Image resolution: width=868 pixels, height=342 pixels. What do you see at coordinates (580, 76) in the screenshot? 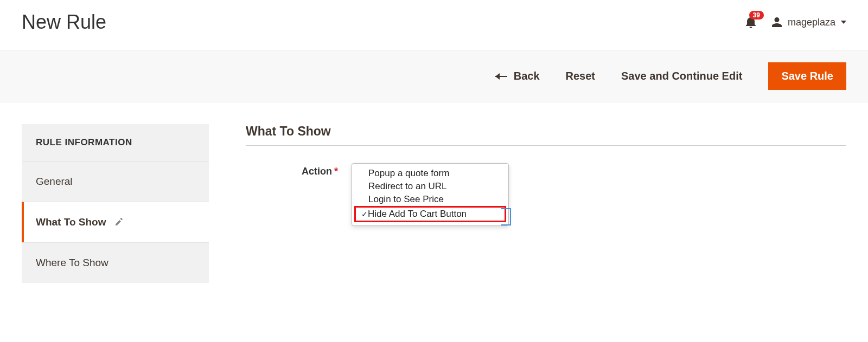
I see `reset-button: Reset` at bounding box center [580, 76].